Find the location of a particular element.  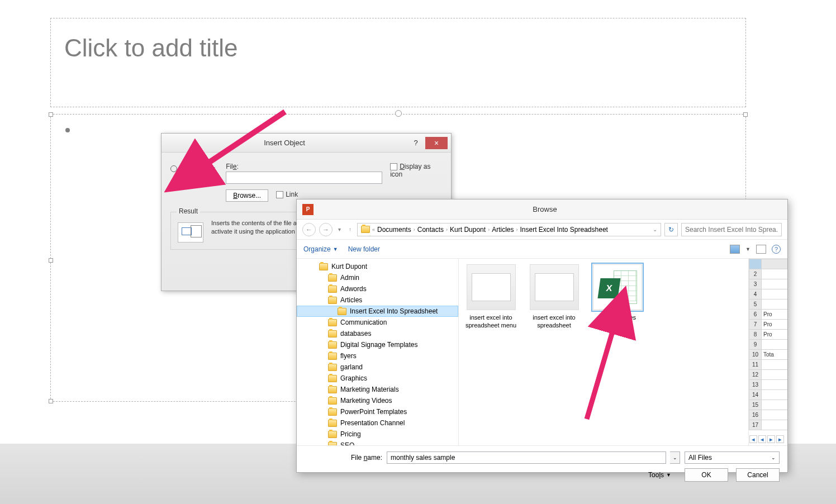

tree-item: SEO is located at coordinates (378, 443).